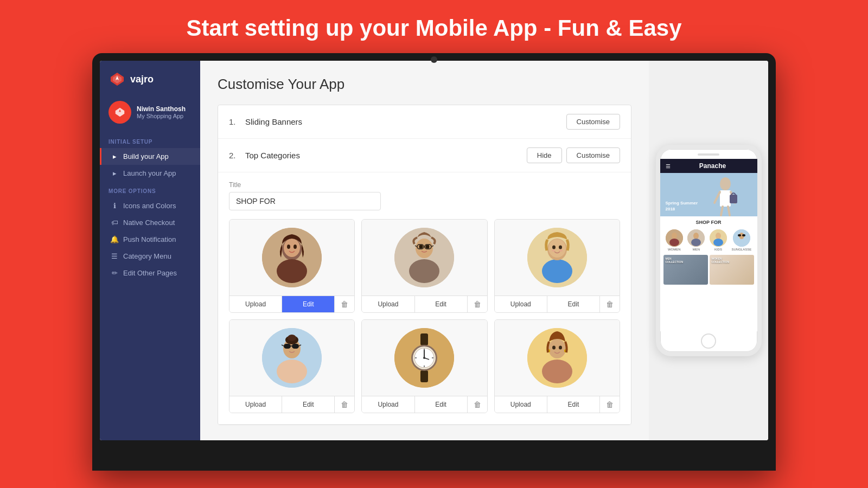 The height and width of the screenshot is (488, 868). What do you see at coordinates (404, 121) in the screenshot?
I see `sliding-banners-name: Sliding Banners` at bounding box center [404, 121].